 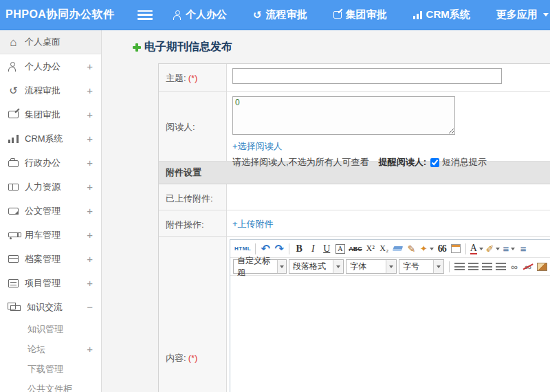 What do you see at coordinates (367, 76) in the screenshot?
I see `subject-input` at bounding box center [367, 76].